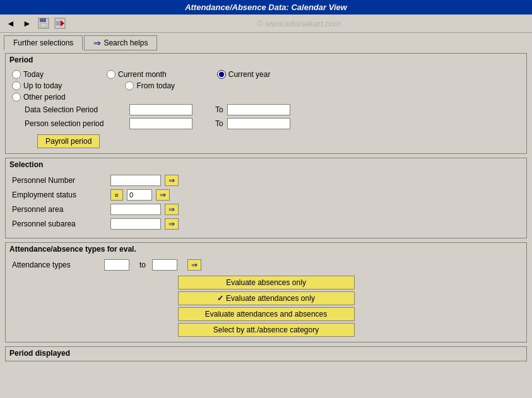  Describe the element at coordinates (16, 97) in the screenshot. I see `radio-other-period-input` at that location.